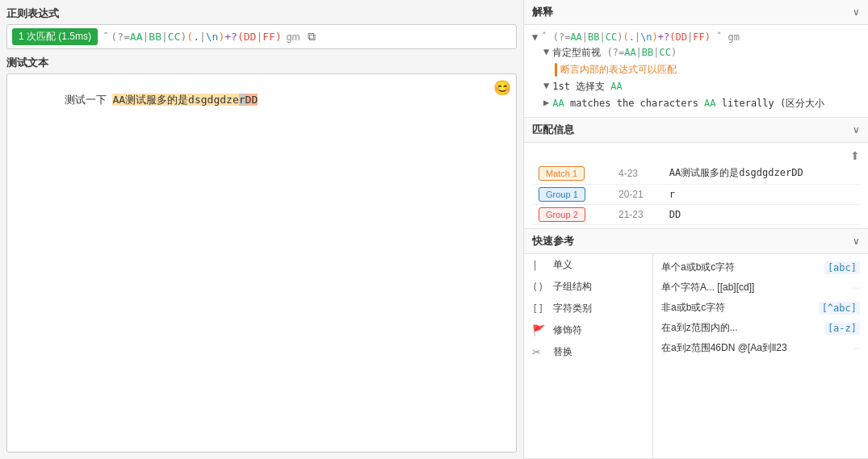 This screenshot has height=459, width=868. I want to click on quick-ref-chevron-icon: ∨, so click(856, 241).